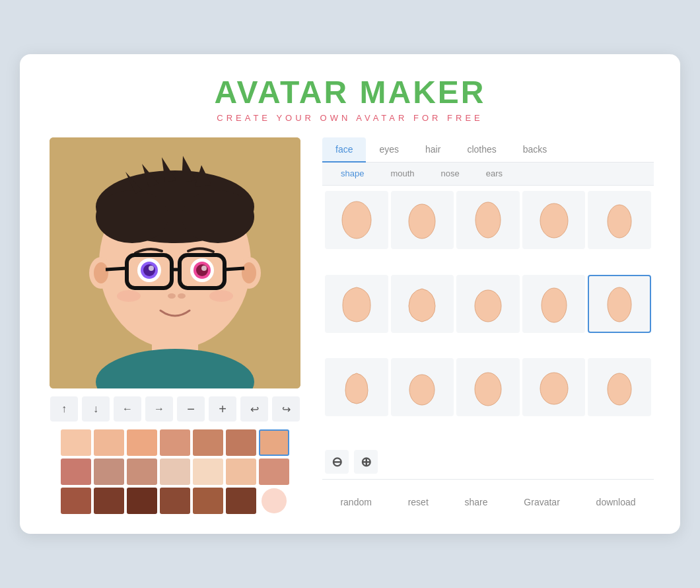  What do you see at coordinates (616, 502) in the screenshot?
I see `download-button: download` at bounding box center [616, 502].